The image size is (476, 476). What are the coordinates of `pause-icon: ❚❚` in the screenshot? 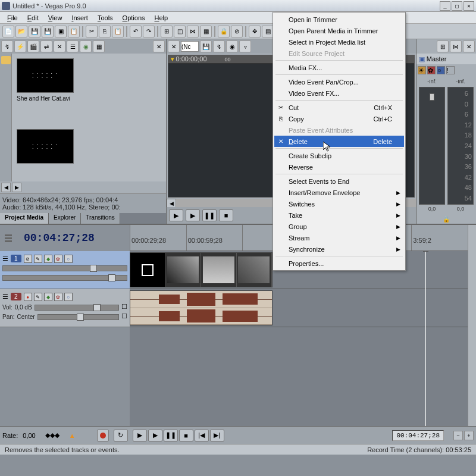 It's located at (209, 215).